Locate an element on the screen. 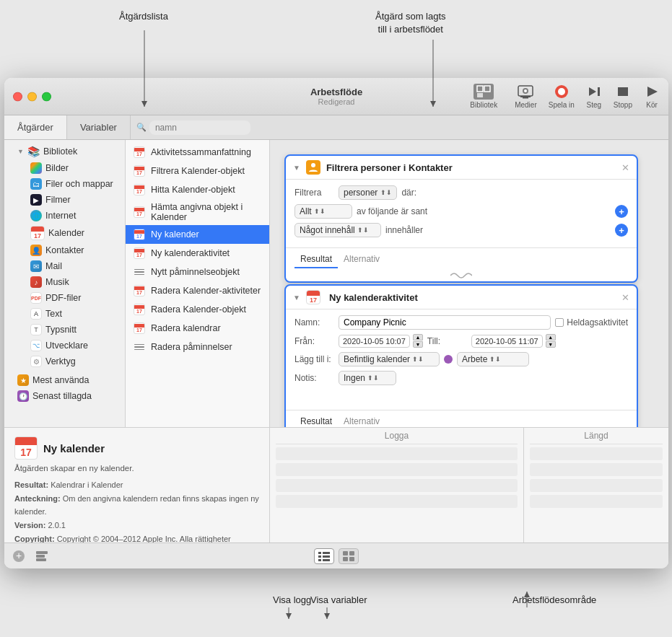 This screenshot has height=637, width=672. till-input: 2020-10-05 11:07 is located at coordinates (507, 341).